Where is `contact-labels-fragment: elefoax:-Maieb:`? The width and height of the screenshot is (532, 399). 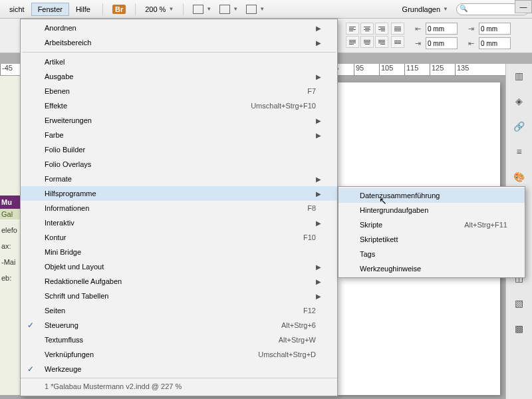 contact-labels-fragment: elefoax:-Maieb: is located at coordinates (10, 254).